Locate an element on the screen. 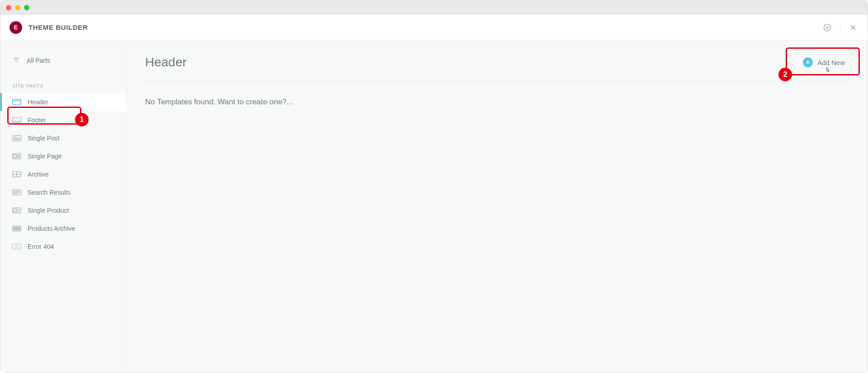 The height and width of the screenshot is (373, 868). maximize-window-dot is located at coordinates (27, 8).